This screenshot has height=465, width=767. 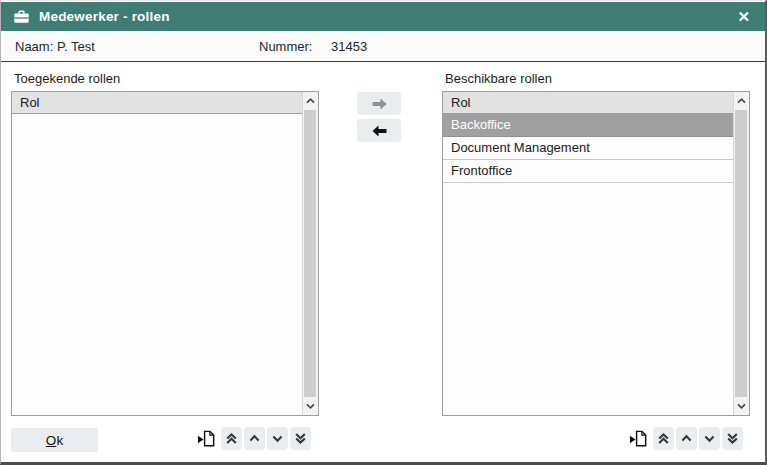 I want to click on assigned-roles-column-header: Rol, so click(x=157, y=103).